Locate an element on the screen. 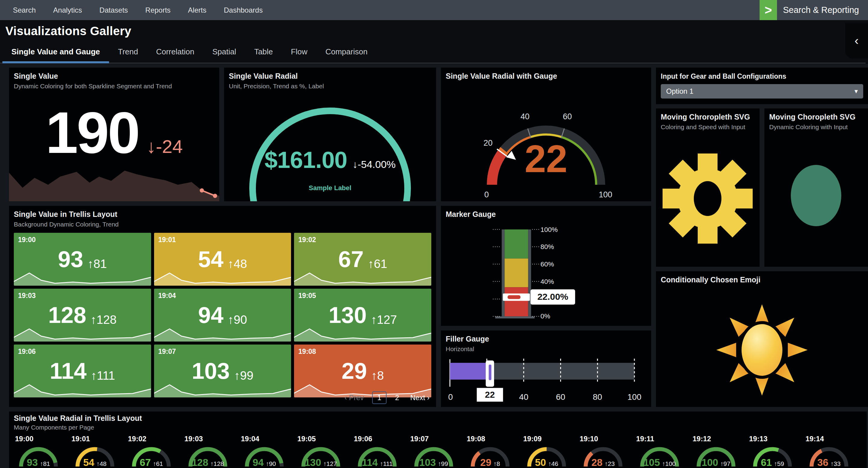  nav-item-analytics: Analytics is located at coordinates (67, 10).